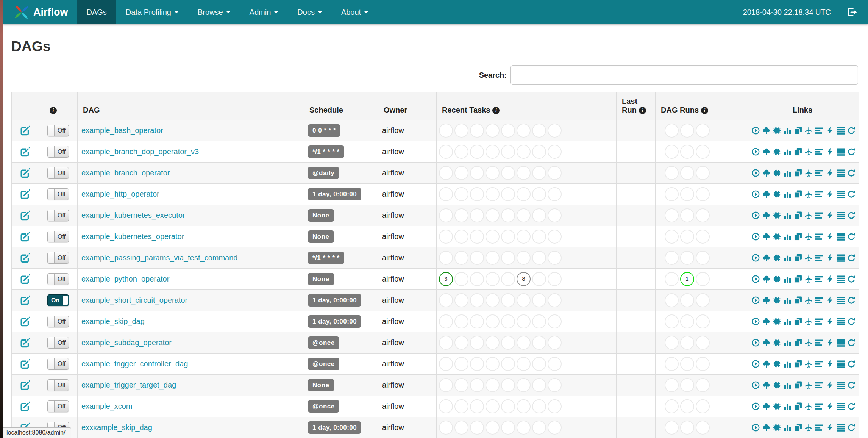  What do you see at coordinates (191, 106) in the screenshot?
I see `header-dag: DAG` at bounding box center [191, 106].